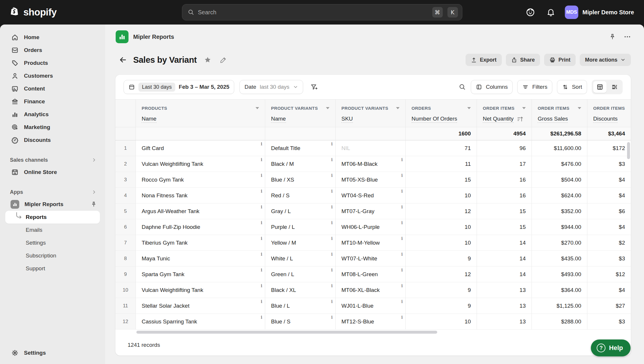 Image resolution: width=644 pixels, height=364 pixels. I want to click on group-header-orders: ORDERS, so click(441, 105).